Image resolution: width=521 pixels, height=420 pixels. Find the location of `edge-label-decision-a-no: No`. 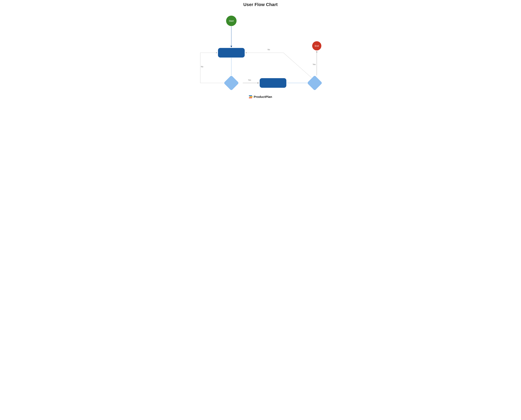

edge-label-decision-a-no: No is located at coordinates (202, 67).